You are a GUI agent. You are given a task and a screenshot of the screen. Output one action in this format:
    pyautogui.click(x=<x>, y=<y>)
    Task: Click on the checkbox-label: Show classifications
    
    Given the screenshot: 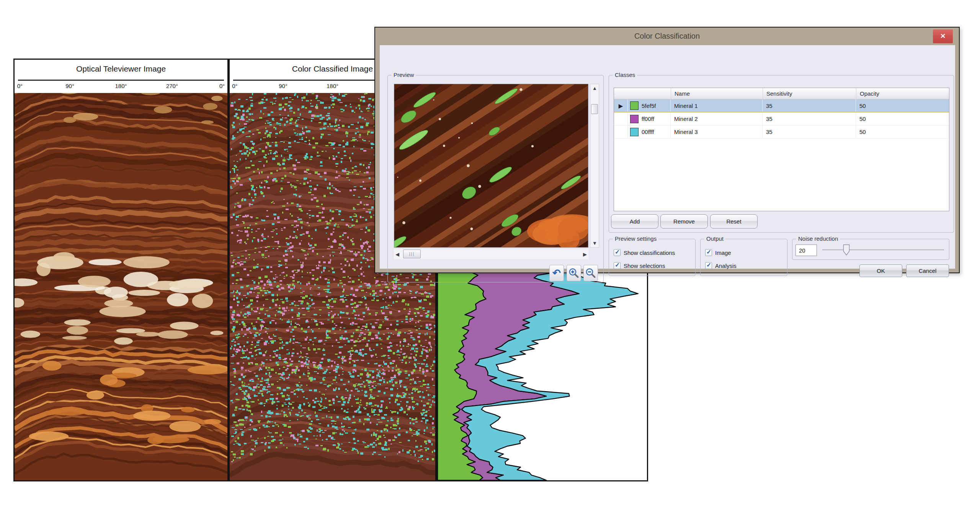 What is the action you would take?
    pyautogui.click(x=649, y=253)
    